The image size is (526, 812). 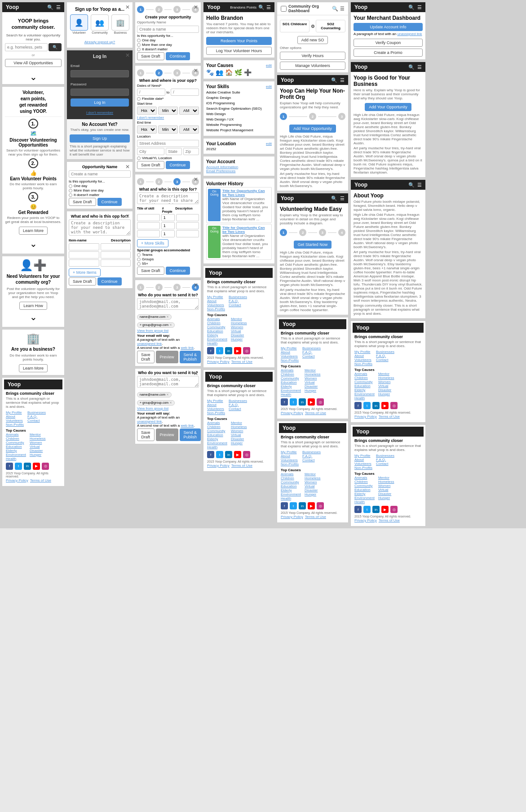 I want to click on search-icon-5: 🔍, so click(x=334, y=199).